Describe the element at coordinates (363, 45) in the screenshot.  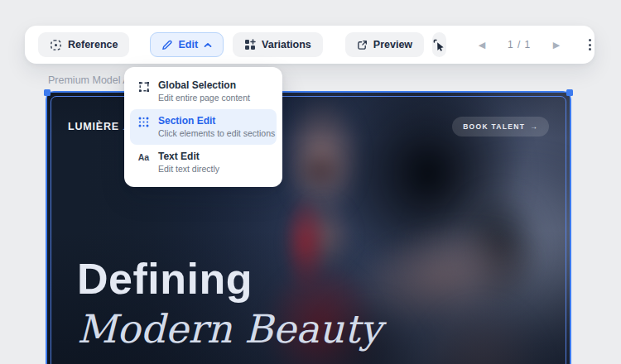
I see `external-link-icon` at that location.